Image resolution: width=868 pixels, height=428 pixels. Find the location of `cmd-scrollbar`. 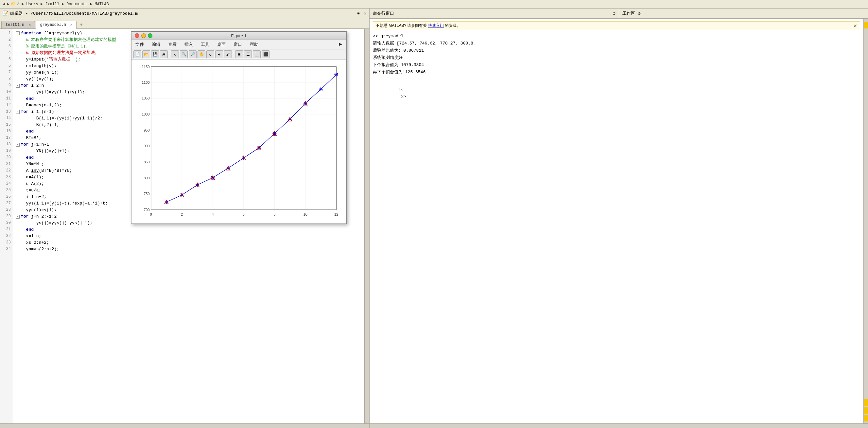

cmd-scrollbar is located at coordinates (866, 221).